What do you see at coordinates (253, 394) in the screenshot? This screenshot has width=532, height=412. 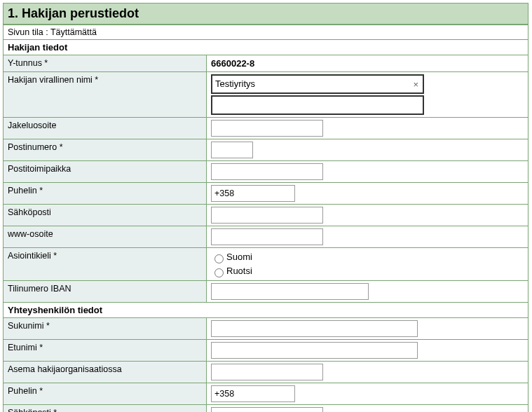 I see `c-puhelin-input` at bounding box center [253, 394].